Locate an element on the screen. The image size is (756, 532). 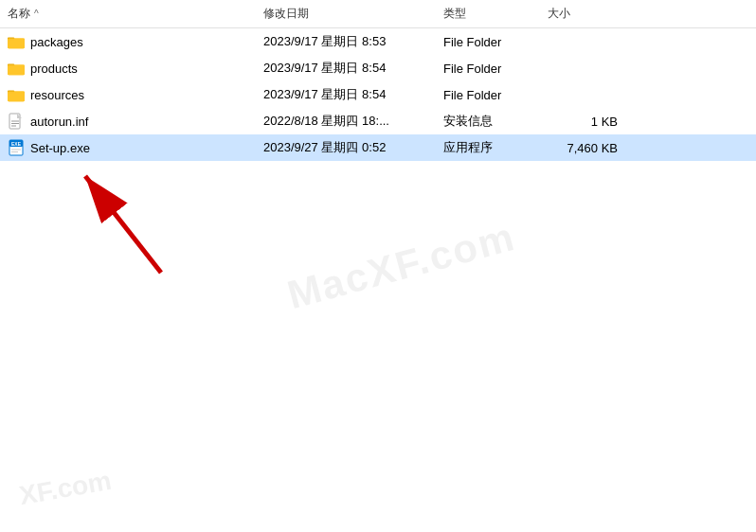
inf-file-icon is located at coordinates (16, 121).